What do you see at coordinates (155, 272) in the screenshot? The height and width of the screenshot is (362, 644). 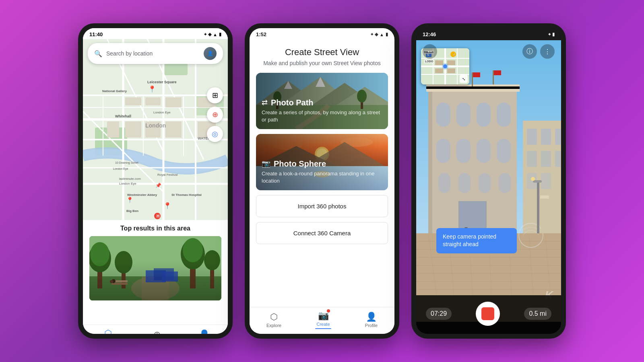 I see `results-section: Top results in this area` at bounding box center [155, 272].